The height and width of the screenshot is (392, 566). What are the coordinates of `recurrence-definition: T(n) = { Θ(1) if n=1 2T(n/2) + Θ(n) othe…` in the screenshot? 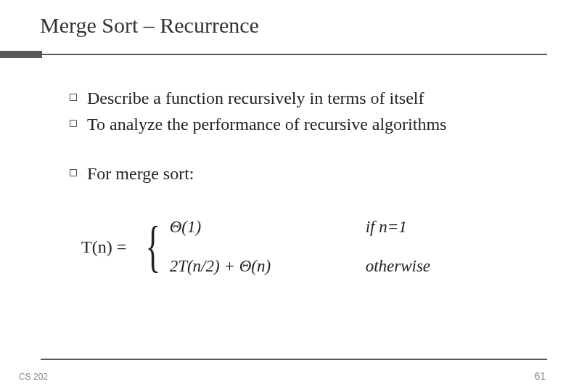 It's located at (303, 247).